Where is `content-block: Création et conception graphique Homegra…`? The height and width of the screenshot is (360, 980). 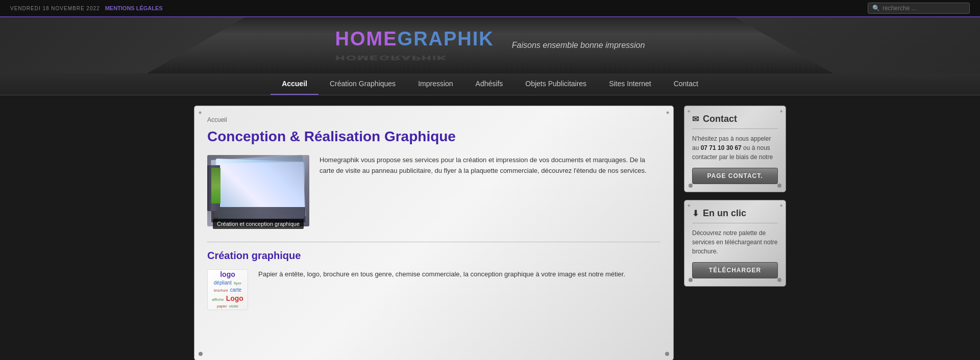 content-block: Création et conception graphique Homegra… is located at coordinates (434, 191).